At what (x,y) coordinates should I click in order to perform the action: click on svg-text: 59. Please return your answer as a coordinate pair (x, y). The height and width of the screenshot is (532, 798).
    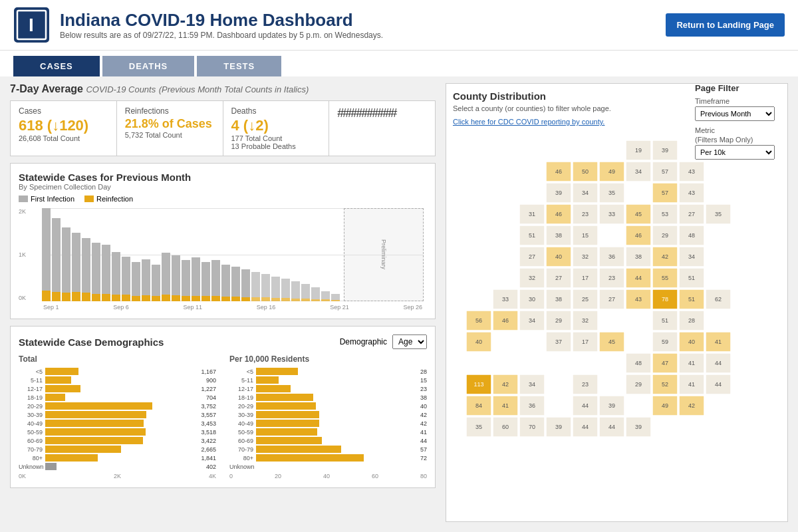
    Looking at the image, I should click on (665, 342).